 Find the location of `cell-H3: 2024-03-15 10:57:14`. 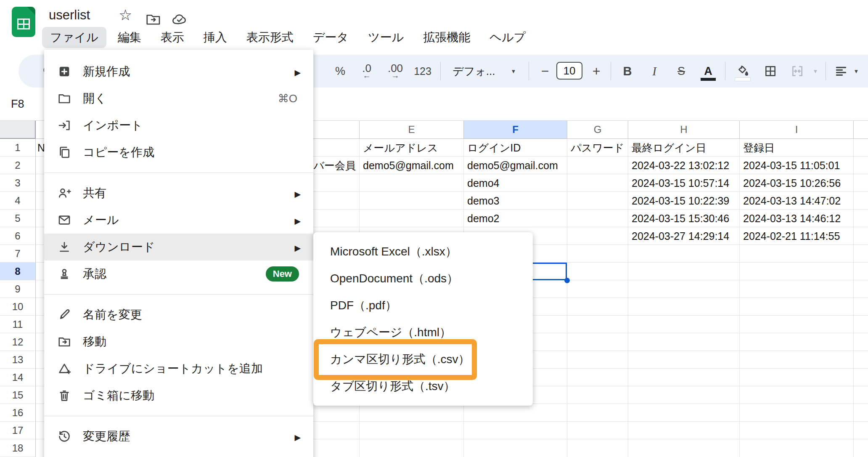

cell-H3: 2024-03-15 10:57:14 is located at coordinates (685, 183).